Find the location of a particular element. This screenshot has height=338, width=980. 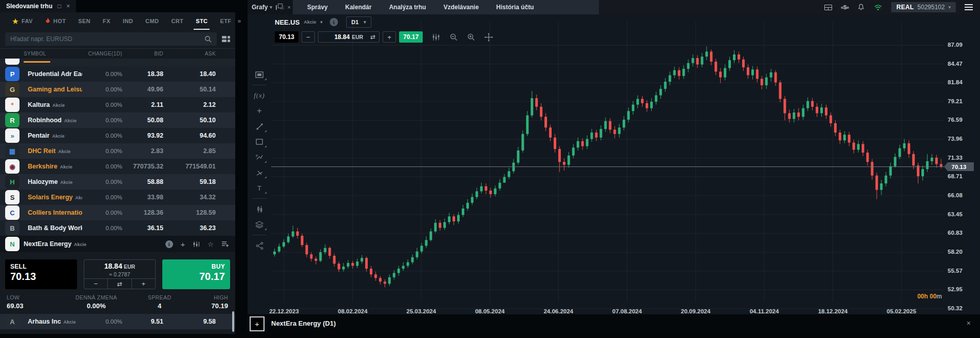

watchlist-tab-ind: IND is located at coordinates (128, 21).